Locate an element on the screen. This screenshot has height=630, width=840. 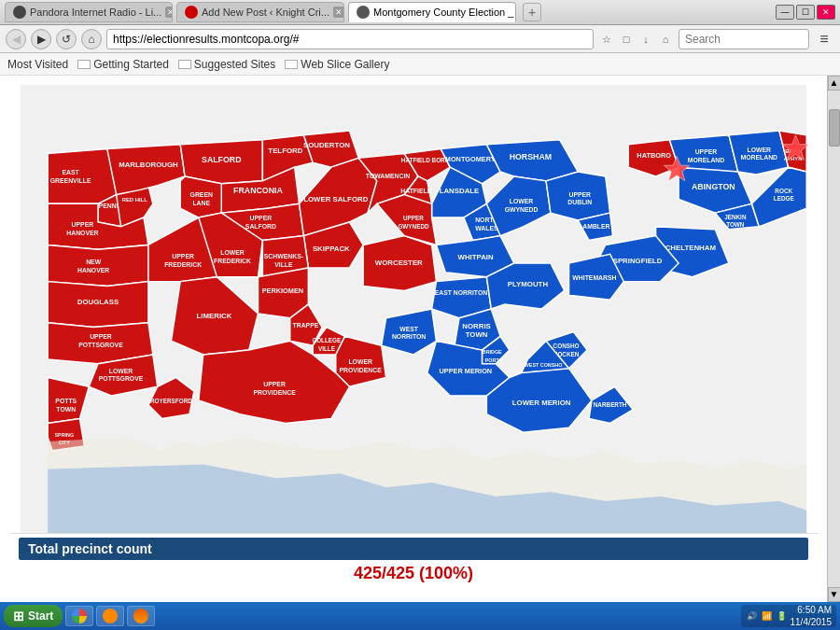
svg-text: JENKIN is located at coordinates (735, 217).